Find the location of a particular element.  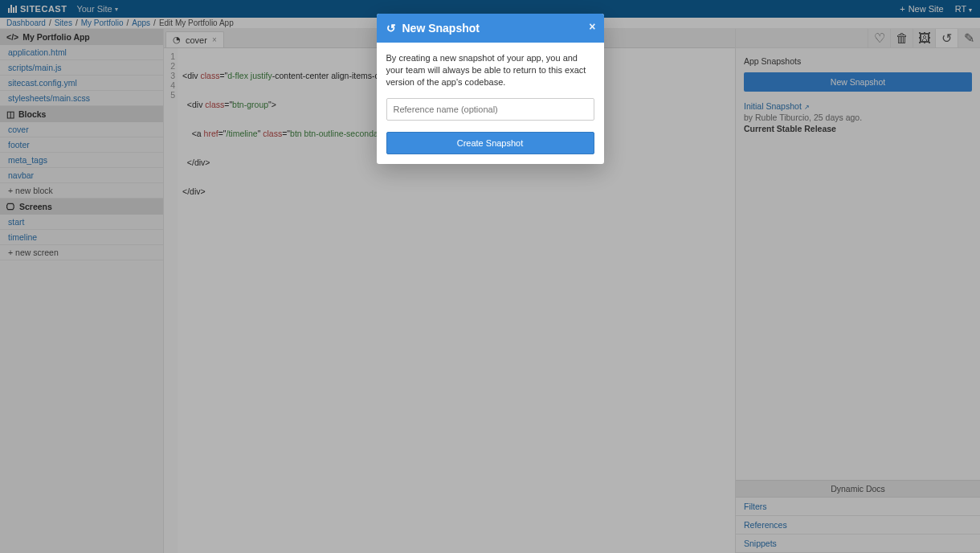

create-snapshot-button: Create Snapshot is located at coordinates (490, 143).